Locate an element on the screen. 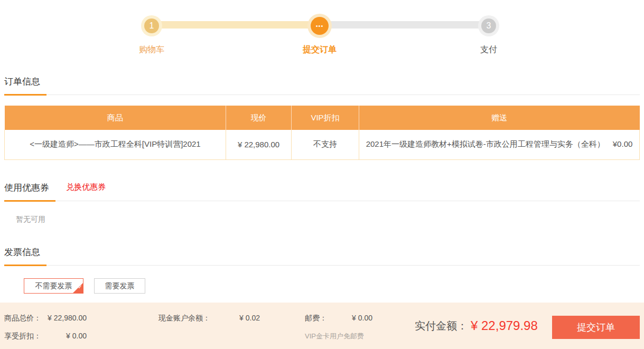 The image size is (644, 349). payable-value: ¥ 22,979.98 is located at coordinates (504, 326).